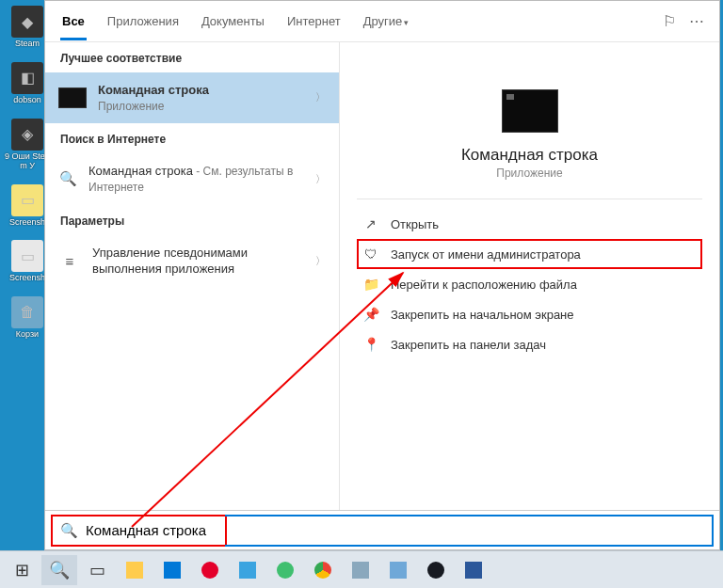  I want to click on taskbar-l, so click(248, 570).